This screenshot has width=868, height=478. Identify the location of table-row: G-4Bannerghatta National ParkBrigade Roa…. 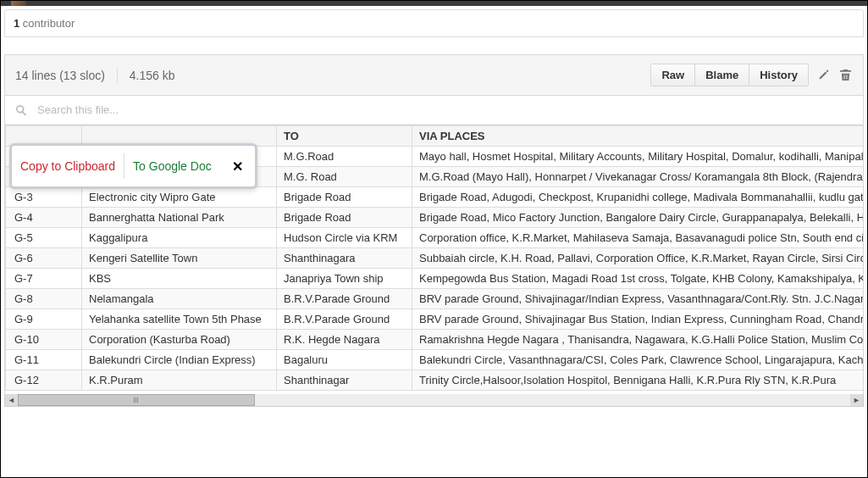
(435, 218).